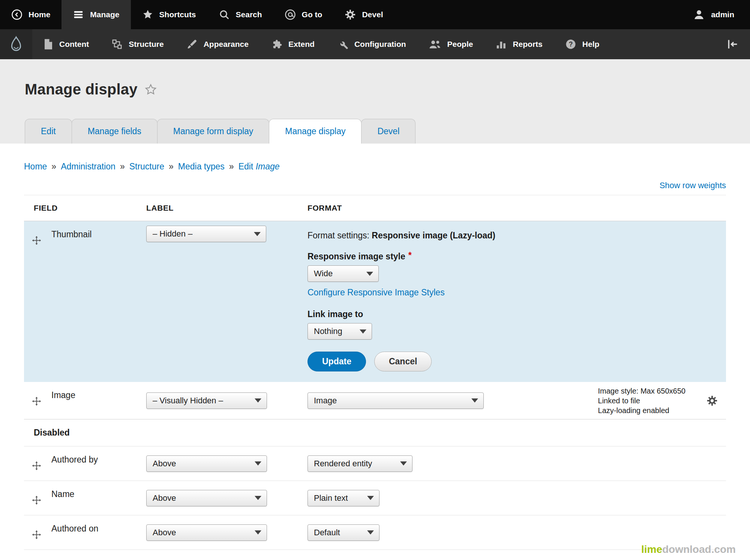  What do you see at coordinates (327, 533) in the screenshot?
I see `selected-value: Default` at bounding box center [327, 533].